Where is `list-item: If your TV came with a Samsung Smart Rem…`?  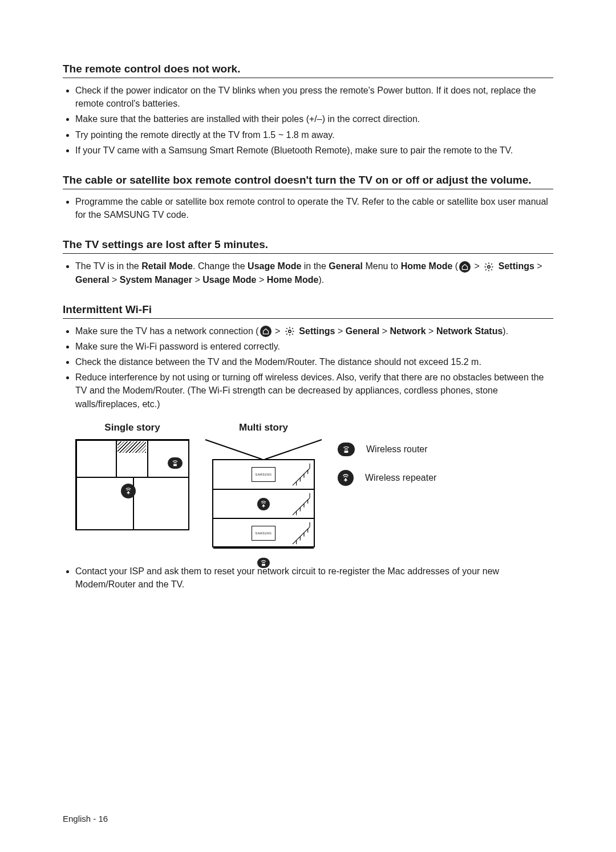
list-item: If your TV came with a Samsung Smart Rem… is located at coordinates (314, 151).